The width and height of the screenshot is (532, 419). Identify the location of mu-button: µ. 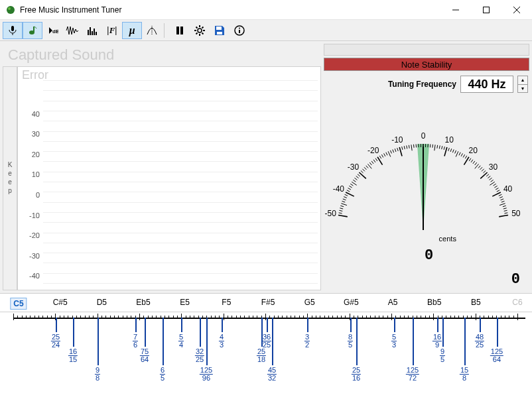
(132, 30).